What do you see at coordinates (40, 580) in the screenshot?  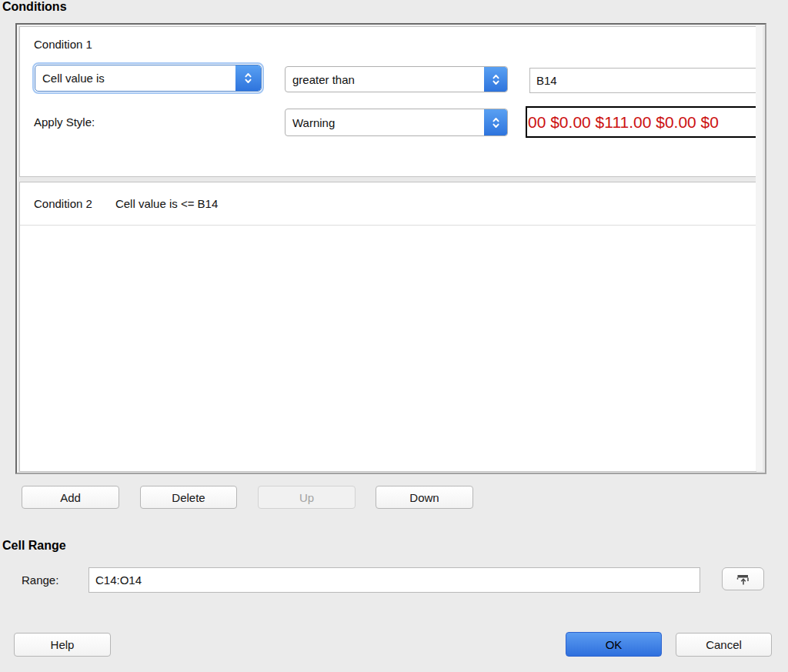 I see `range-label: Range:` at bounding box center [40, 580].